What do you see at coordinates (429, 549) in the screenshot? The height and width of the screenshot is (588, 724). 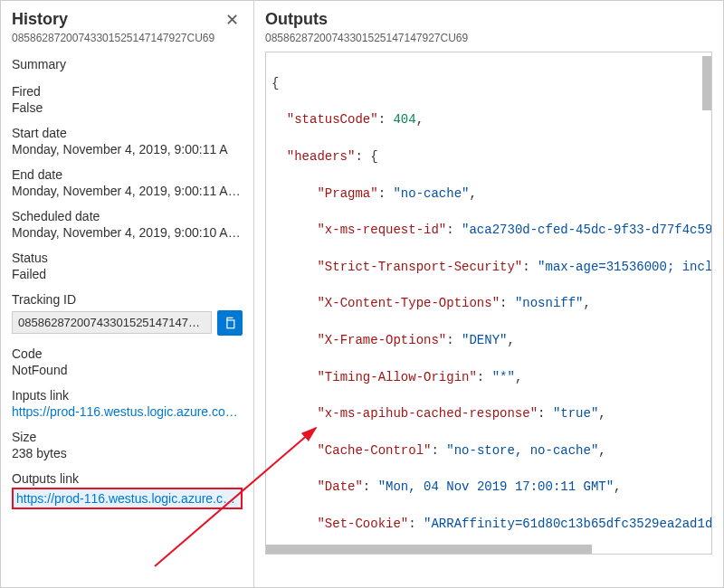 I see `scrollbar-horizontal` at bounding box center [429, 549].